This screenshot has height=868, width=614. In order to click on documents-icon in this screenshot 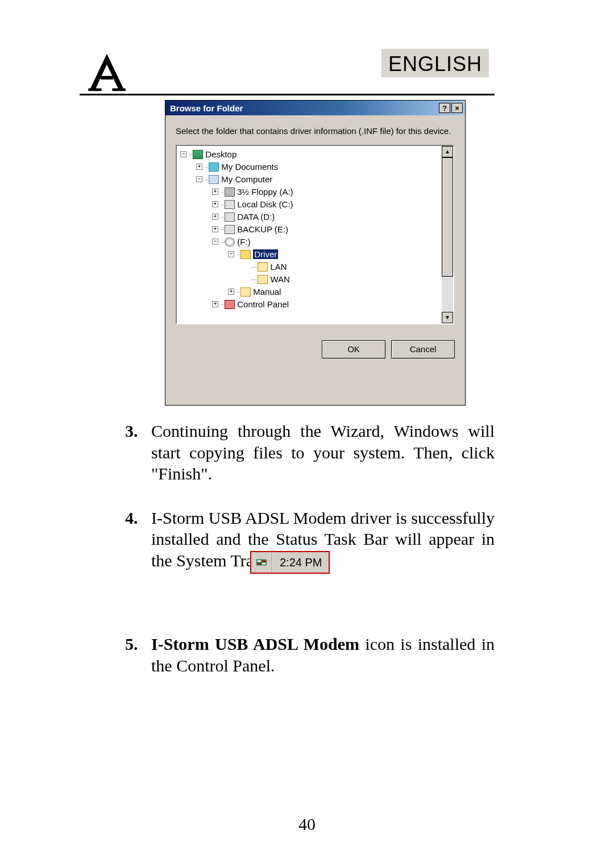, I will do `click(214, 167)`.